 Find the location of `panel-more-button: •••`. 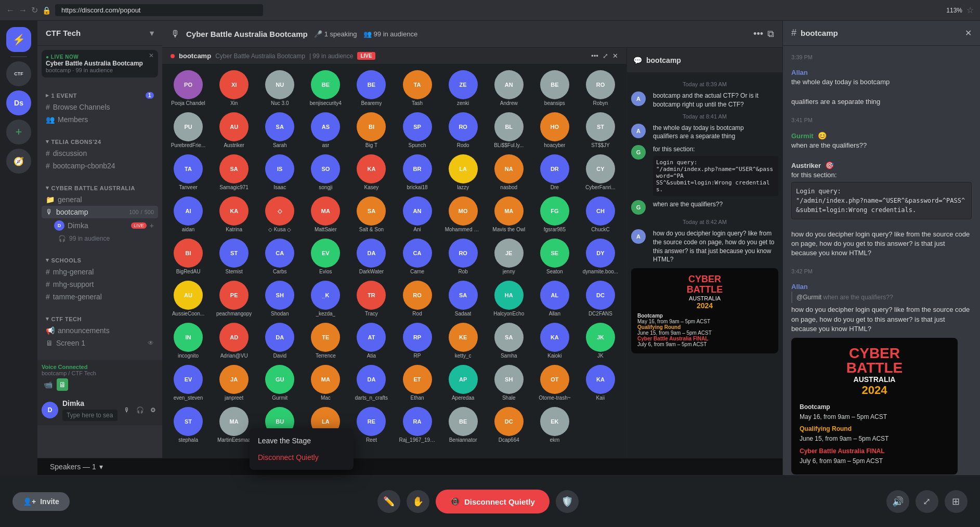

panel-more-button: ••• is located at coordinates (595, 56).